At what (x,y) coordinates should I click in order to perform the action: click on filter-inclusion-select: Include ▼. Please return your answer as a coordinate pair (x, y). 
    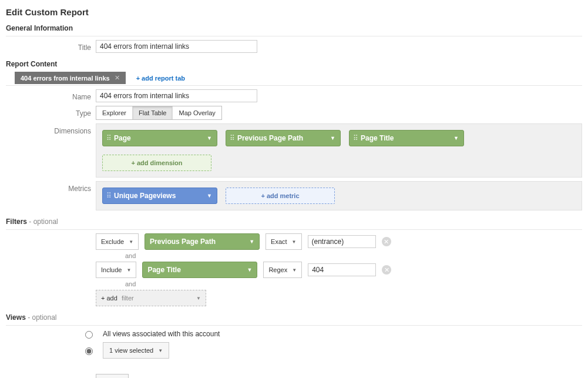
    Looking at the image, I should click on (116, 270).